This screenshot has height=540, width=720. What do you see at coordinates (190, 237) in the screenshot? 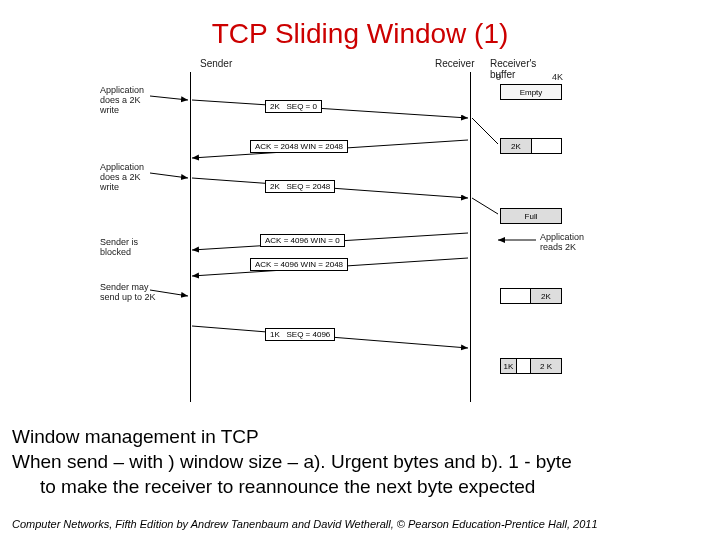
I see `sender-timeline` at bounding box center [190, 237].